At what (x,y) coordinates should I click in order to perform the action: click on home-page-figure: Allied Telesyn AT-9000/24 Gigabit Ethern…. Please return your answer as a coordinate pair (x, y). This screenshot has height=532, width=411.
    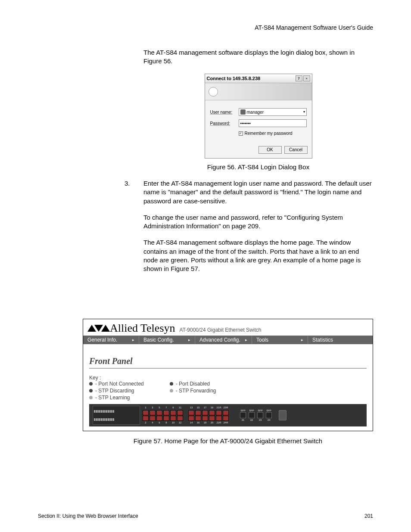
    Looking at the image, I should click on (228, 375).